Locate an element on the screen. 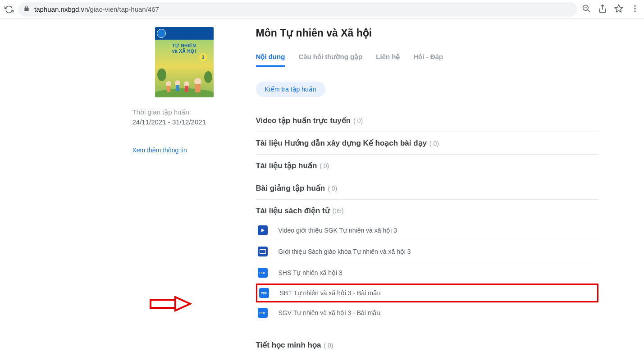  section-lectures: Bài giảng tập huấn ( 0) is located at coordinates (427, 188).